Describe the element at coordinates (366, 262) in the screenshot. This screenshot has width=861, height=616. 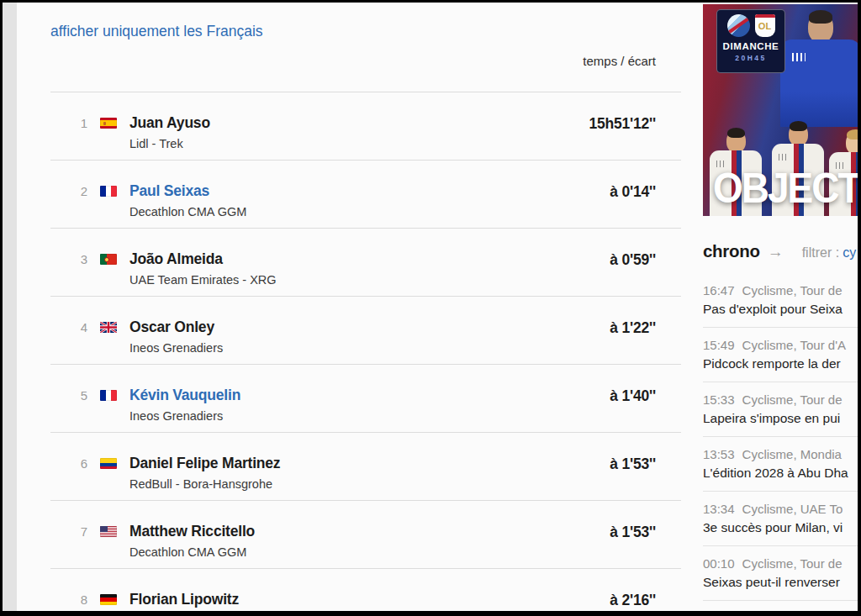
I see `table-row: 3 João Almeida UAE Team Emirates - XRG à…` at that location.